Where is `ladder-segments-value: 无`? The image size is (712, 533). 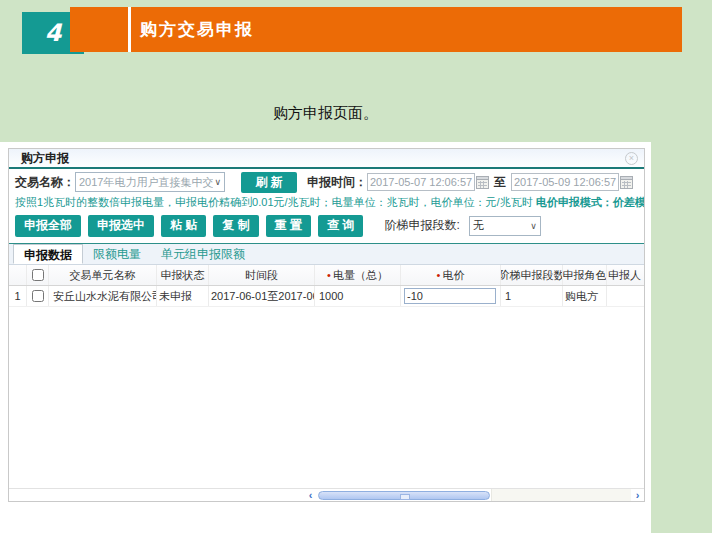 ladder-segments-value: 无 is located at coordinates (501, 226).